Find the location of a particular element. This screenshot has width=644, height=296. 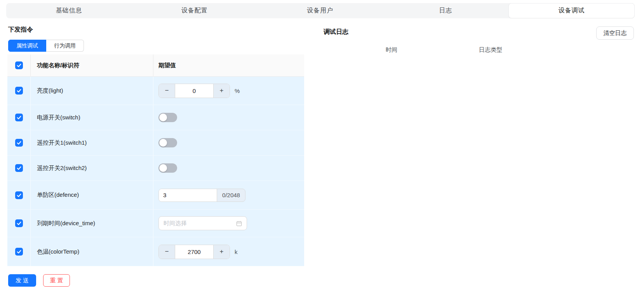

top-tabbar: 基础信息 设备配置 设备用户 日志 设备调试 is located at coordinates (320, 11).